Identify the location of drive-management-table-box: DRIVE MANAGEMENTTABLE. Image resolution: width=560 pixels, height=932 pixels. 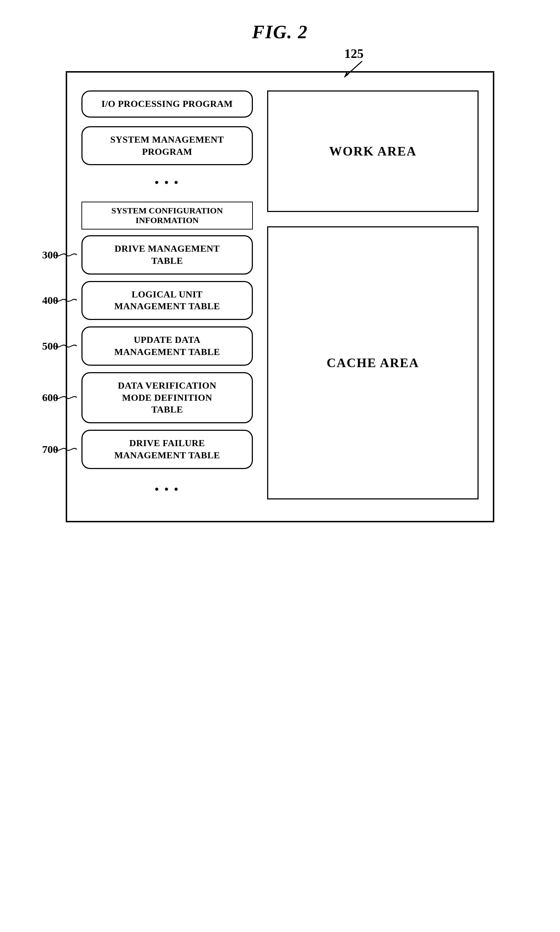
(167, 255).